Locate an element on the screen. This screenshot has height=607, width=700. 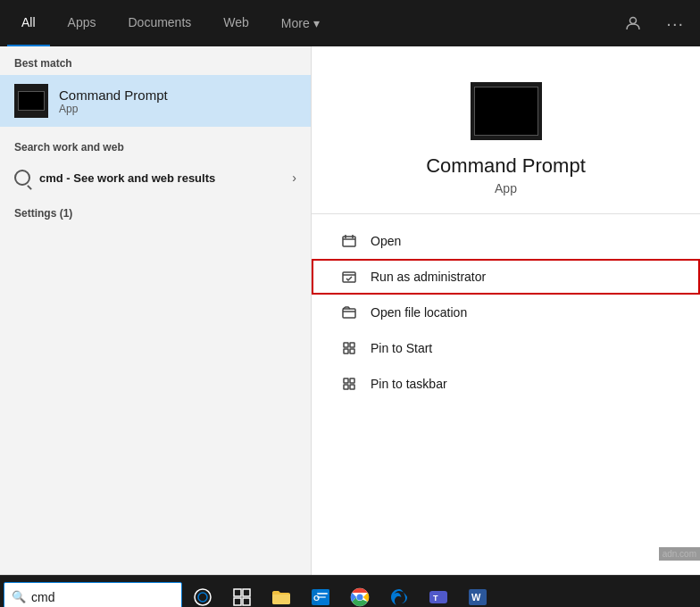
detail-app-sub: App is located at coordinates (505, 188).